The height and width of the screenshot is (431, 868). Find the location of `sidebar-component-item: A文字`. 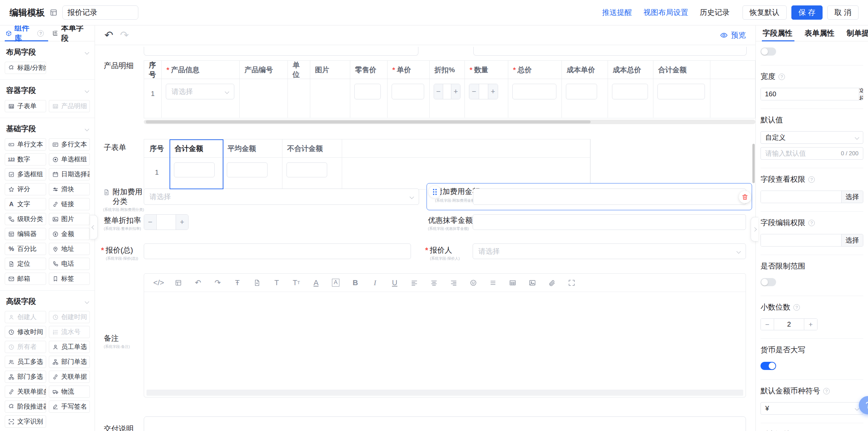

sidebar-component-item: A文字 is located at coordinates (25, 204).